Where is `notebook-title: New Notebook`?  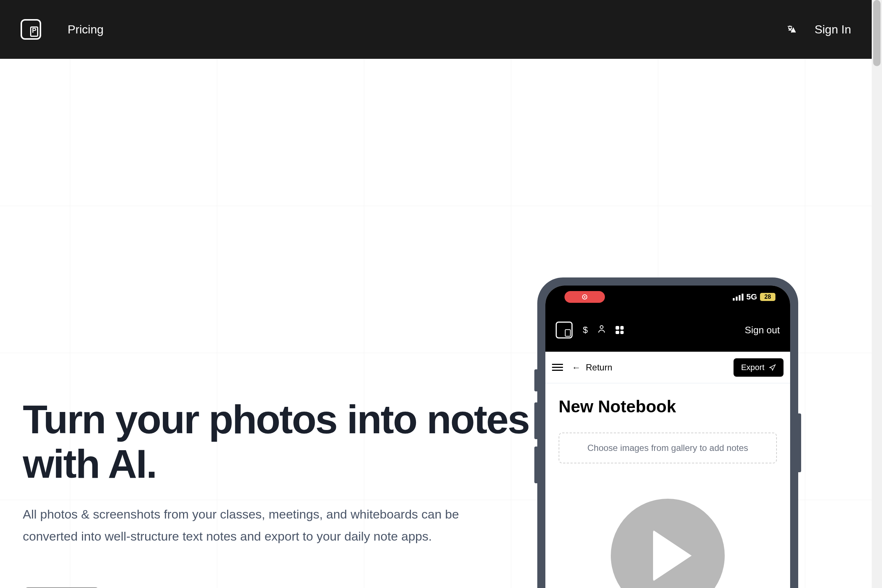
notebook-title: New Notebook is located at coordinates (668, 406).